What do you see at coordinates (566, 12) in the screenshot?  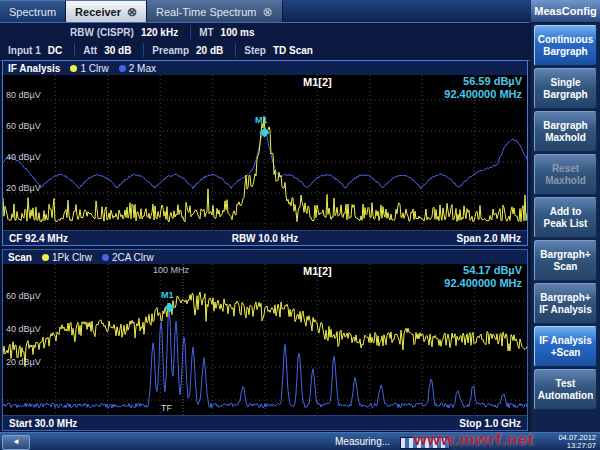 I see `softkey-menu-title: MeasConfig` at bounding box center [566, 12].